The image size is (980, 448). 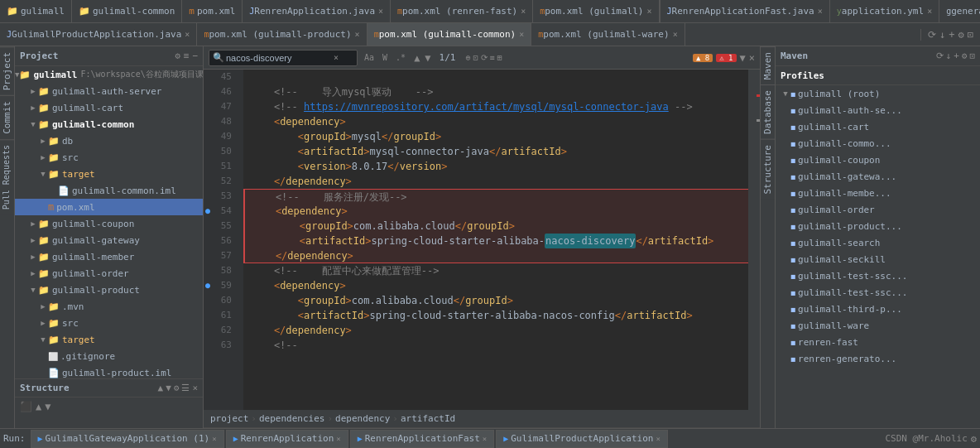 What do you see at coordinates (177, 388) in the screenshot?
I see `structure-icon-settings: ⚙` at bounding box center [177, 388].